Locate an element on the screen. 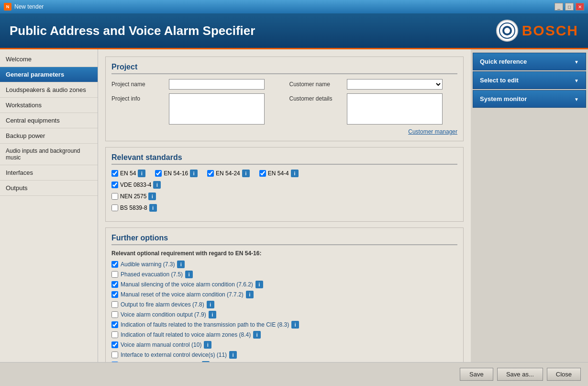  option-manual-reset: Manual reset of the voice alarm conditio… is located at coordinates (284, 295).